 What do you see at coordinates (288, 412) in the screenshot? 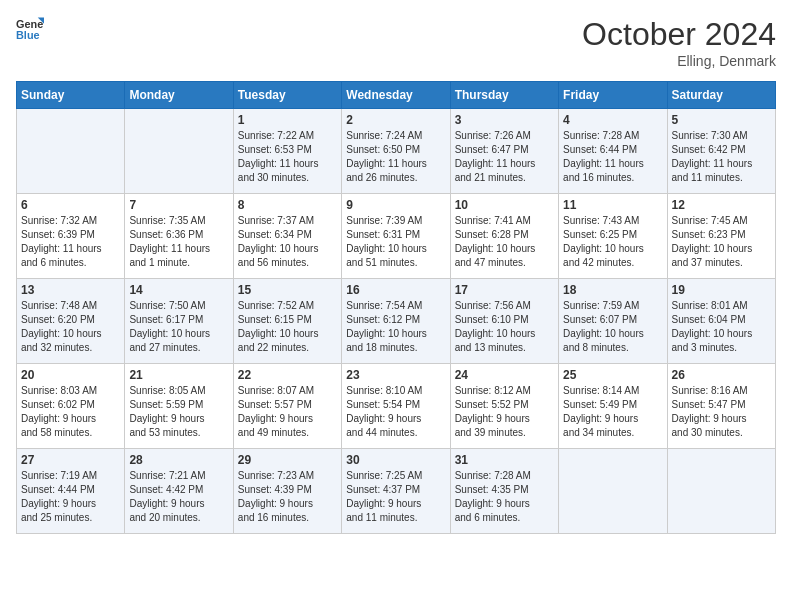
I see `day-info: Sunrise: 8:07 AM Sunset: 5:57 PM Dayligh…` at bounding box center [288, 412].